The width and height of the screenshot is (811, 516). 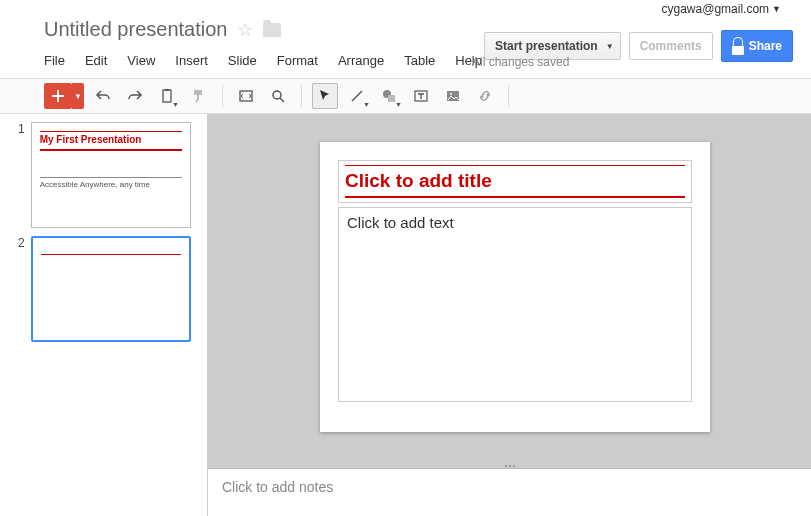 I want to click on star-icon: ☆, so click(x=245, y=30).